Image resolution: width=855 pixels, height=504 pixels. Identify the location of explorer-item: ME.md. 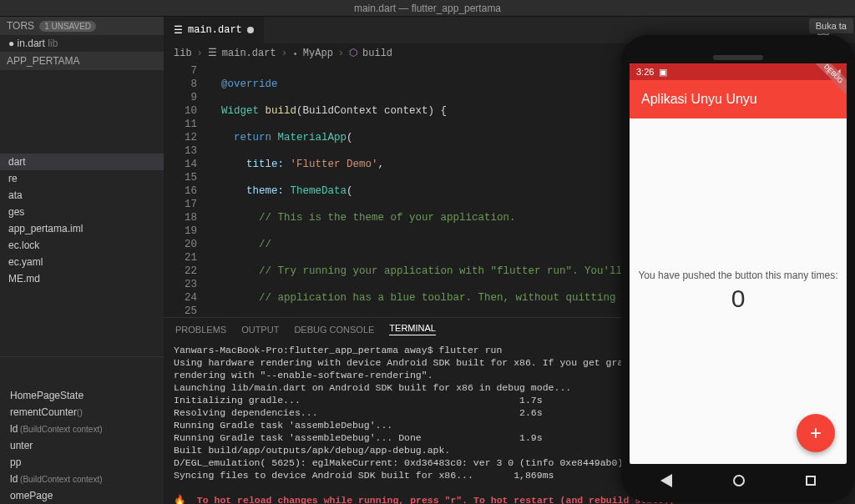
(82, 279).